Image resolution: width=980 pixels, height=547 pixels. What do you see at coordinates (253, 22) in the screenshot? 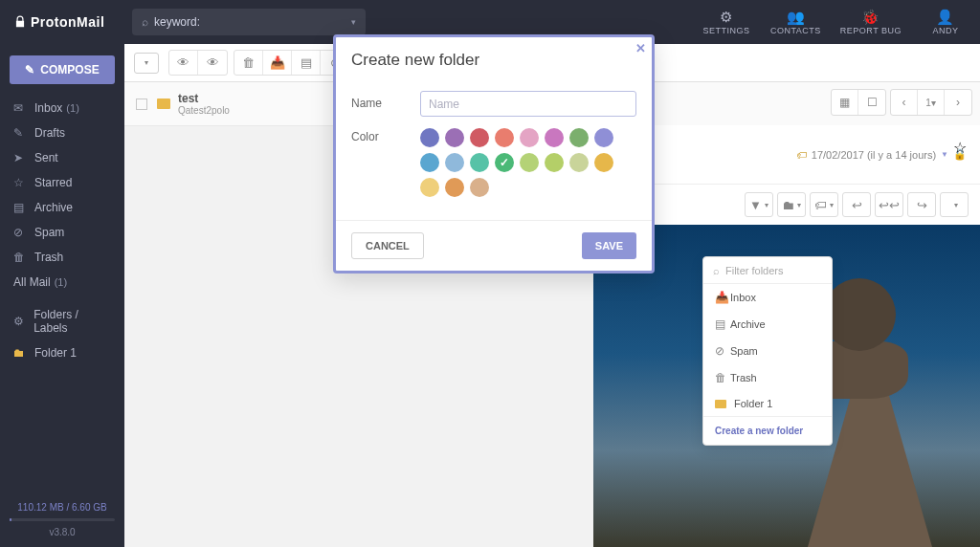
I see `search-input` at bounding box center [253, 22].